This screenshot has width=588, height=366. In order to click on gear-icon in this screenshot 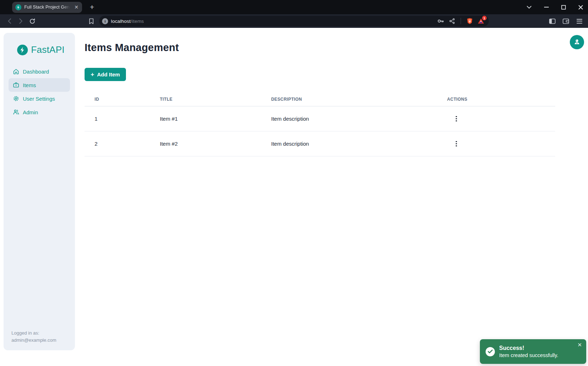, I will do `click(16, 99)`.